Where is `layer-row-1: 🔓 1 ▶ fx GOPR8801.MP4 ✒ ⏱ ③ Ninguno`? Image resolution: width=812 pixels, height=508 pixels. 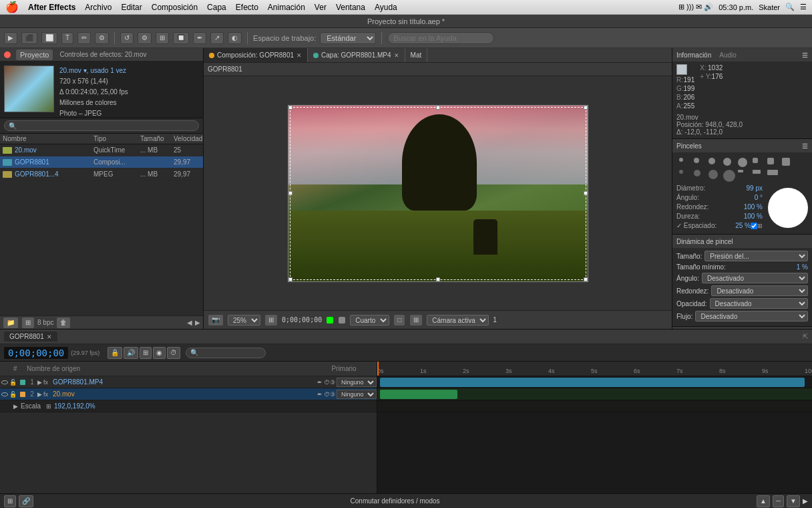 layer-row-1: 🔓 1 ▶ fx GOPR8801.MP4 ✒ ⏱ ③ Ninguno is located at coordinates (188, 382).